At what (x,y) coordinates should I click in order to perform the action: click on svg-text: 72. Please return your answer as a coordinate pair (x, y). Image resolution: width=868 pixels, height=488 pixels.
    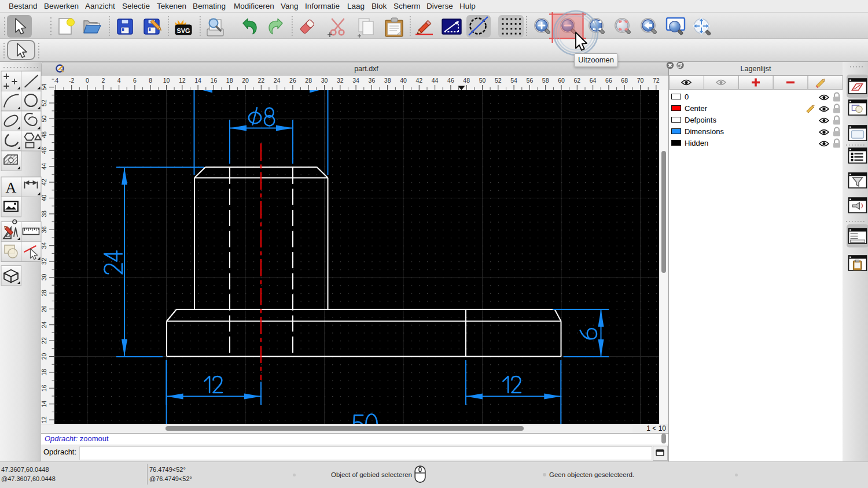
    Looking at the image, I should click on (656, 80).